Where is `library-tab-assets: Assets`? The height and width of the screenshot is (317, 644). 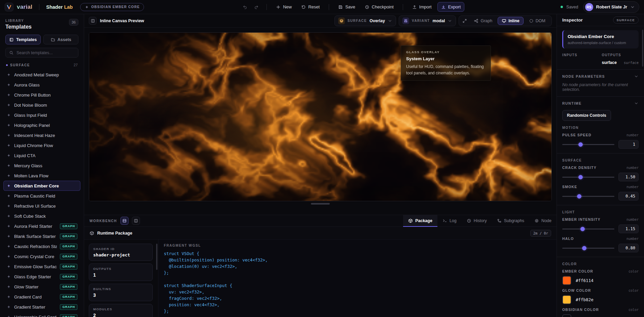
library-tab-assets: Assets is located at coordinates (61, 40).